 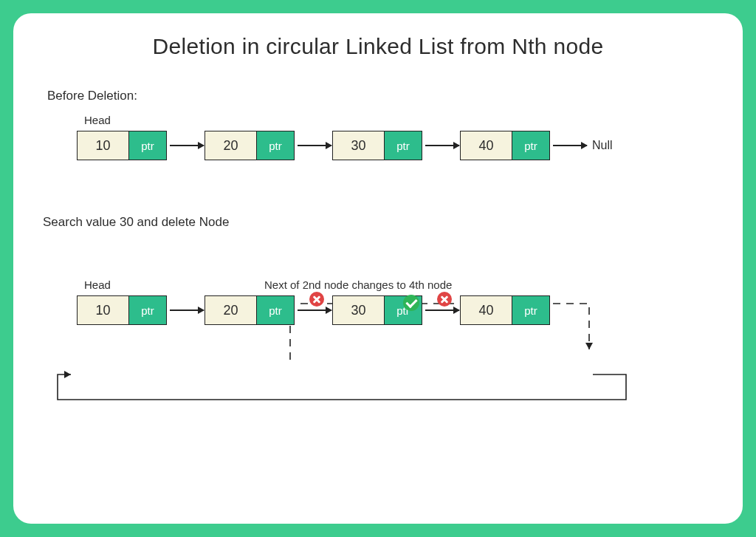 What do you see at coordinates (375, 394) in the screenshot?
I see `circular-return-arrow` at bounding box center [375, 394].